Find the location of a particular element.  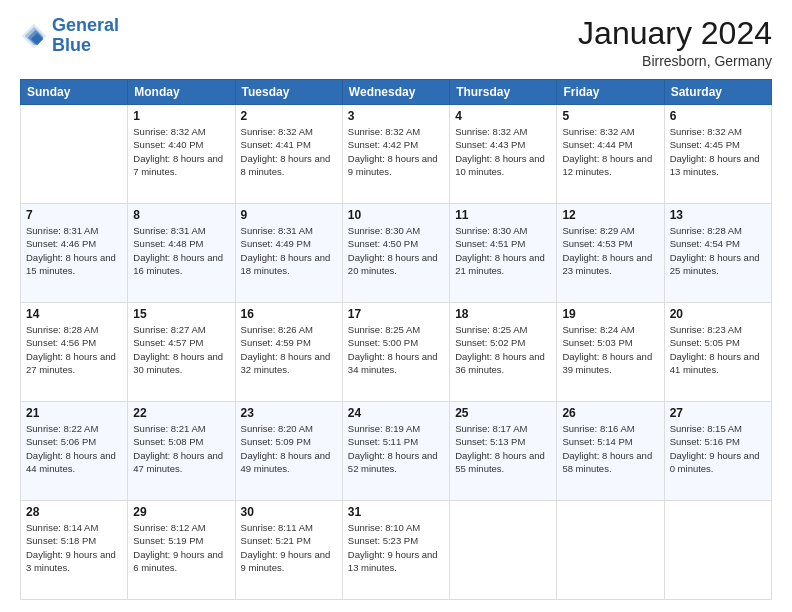

day-number: 5 is located at coordinates (610, 116).